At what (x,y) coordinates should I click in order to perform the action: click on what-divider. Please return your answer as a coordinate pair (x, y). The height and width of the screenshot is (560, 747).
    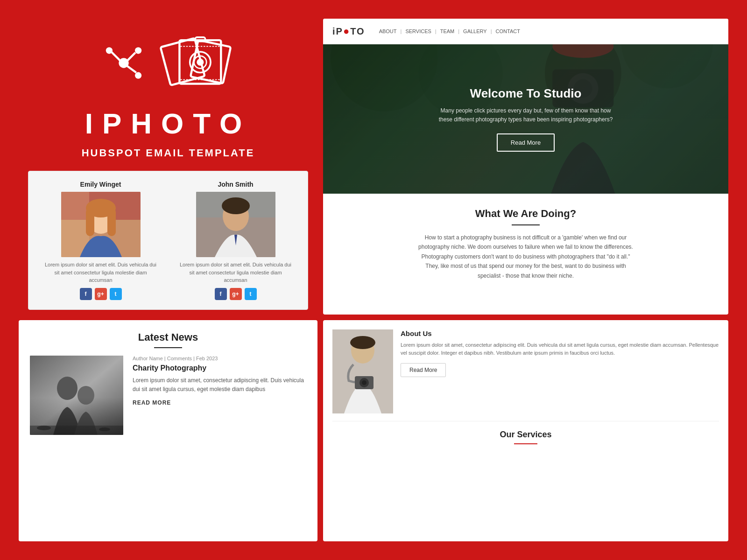
    Looking at the image, I should click on (526, 225).